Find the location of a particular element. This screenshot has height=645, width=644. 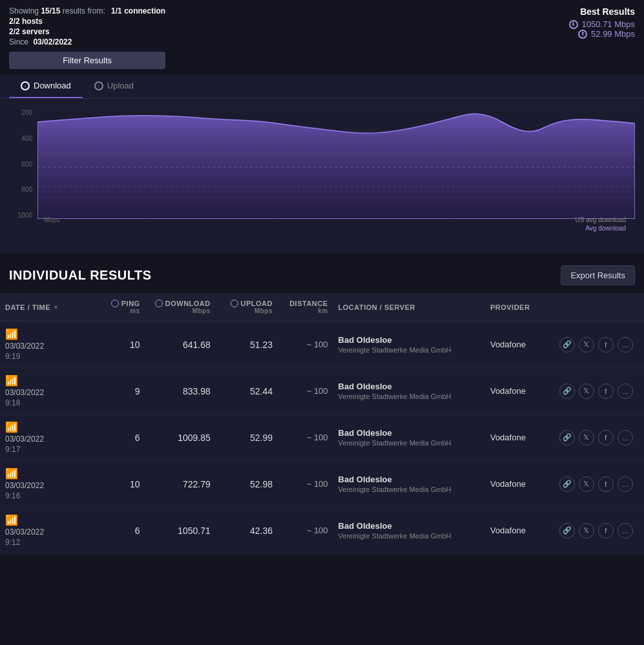

since-date: 03/02/2022 is located at coordinates (52, 42).